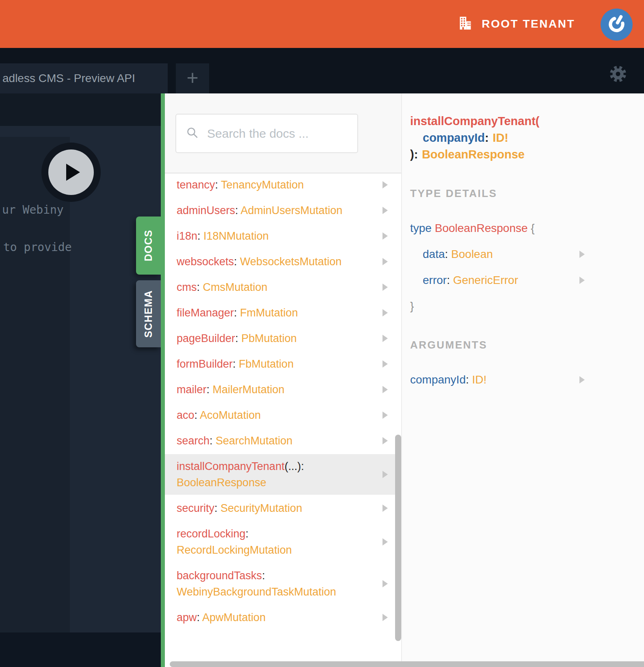  What do you see at coordinates (283, 474) in the screenshot?
I see `doc-field-row: installCompanyTenant(...):BooleanRespons…` at bounding box center [283, 474].